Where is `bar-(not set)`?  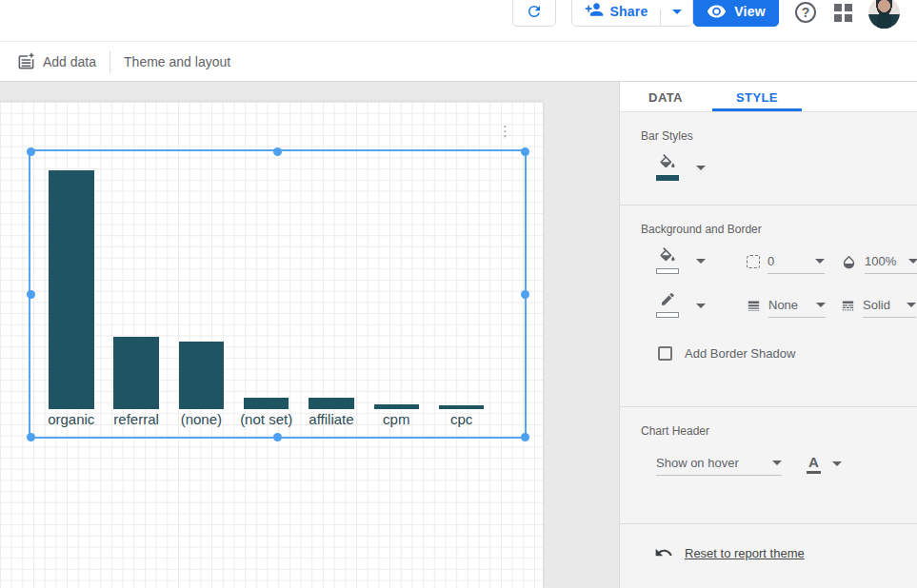
bar-(not set) is located at coordinates (267, 403).